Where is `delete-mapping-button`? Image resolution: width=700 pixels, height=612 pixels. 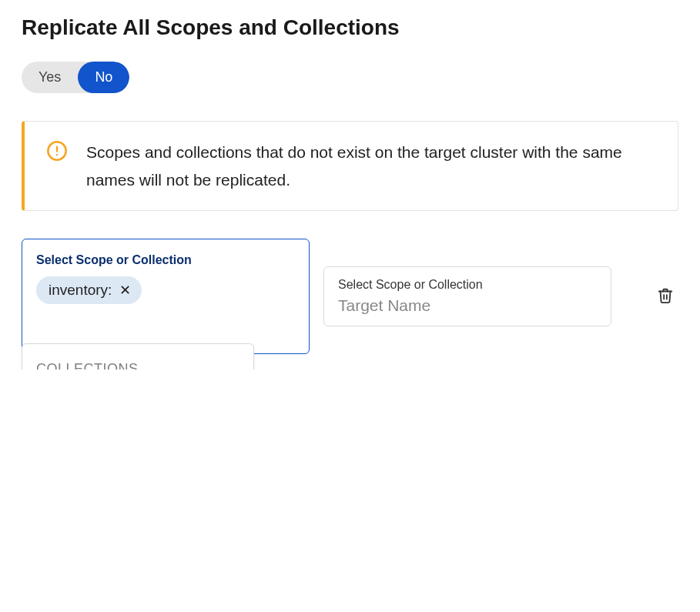 delete-mapping-button is located at coordinates (665, 297).